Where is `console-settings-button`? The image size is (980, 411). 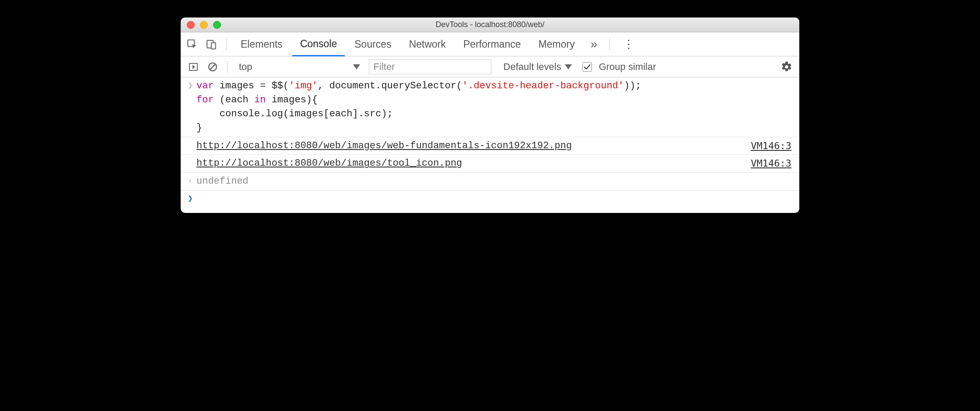
console-settings-button is located at coordinates (787, 67).